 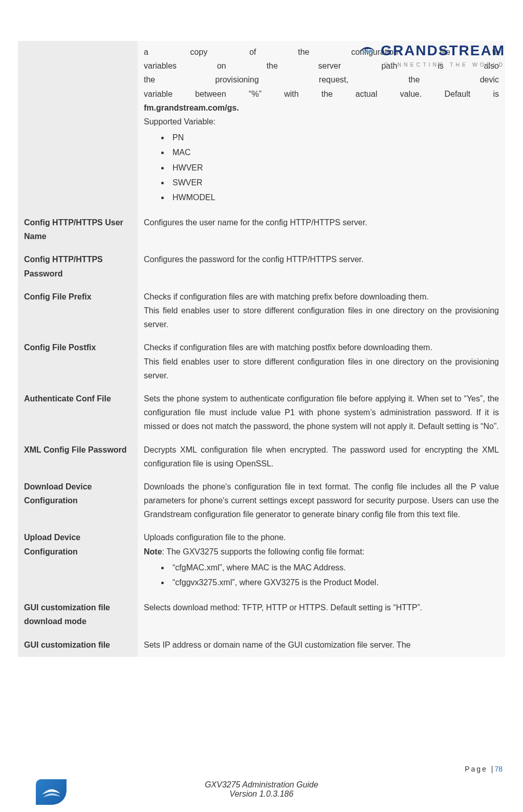 I want to click on row-label: Config HTTP/HTTPS User Name, so click(x=78, y=230).